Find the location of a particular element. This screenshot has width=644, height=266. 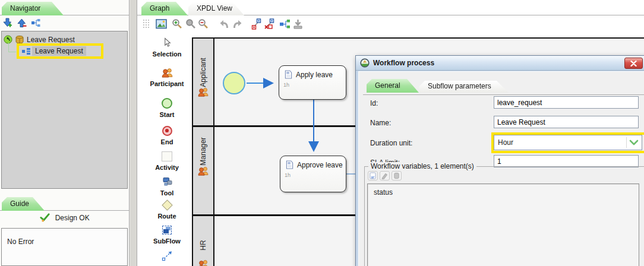

variables-toolbar is located at coordinates (385, 176).